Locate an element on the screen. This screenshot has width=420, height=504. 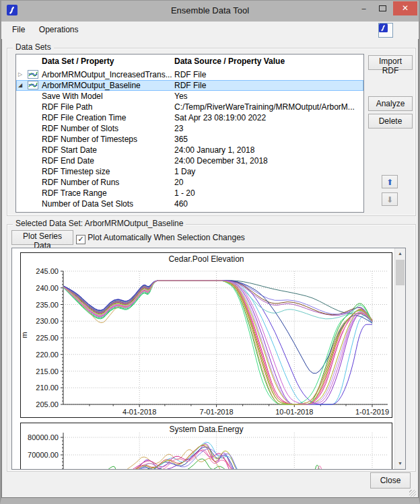
table-row: RDF Timestep size1 Day is located at coordinates (190, 172).